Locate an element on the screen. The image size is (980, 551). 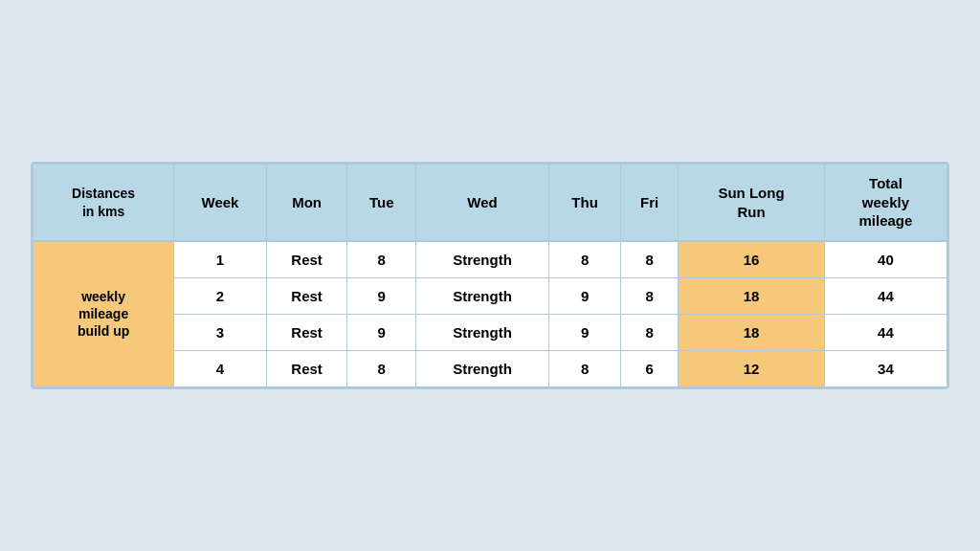
row-label-cell: weekly mileage build up is located at coordinates (103, 314).